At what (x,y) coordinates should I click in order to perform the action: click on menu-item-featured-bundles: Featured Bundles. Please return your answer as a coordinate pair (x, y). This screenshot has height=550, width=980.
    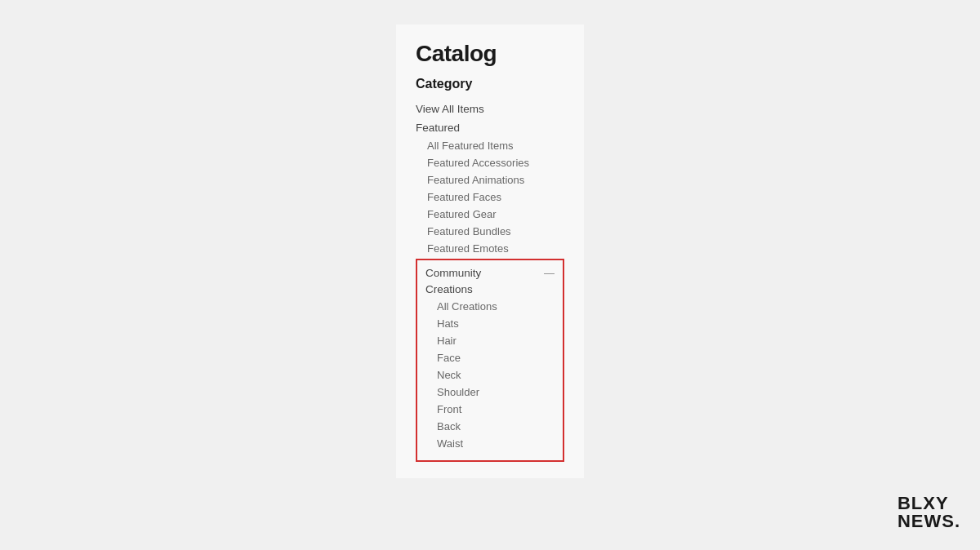
    Looking at the image, I should click on (490, 232).